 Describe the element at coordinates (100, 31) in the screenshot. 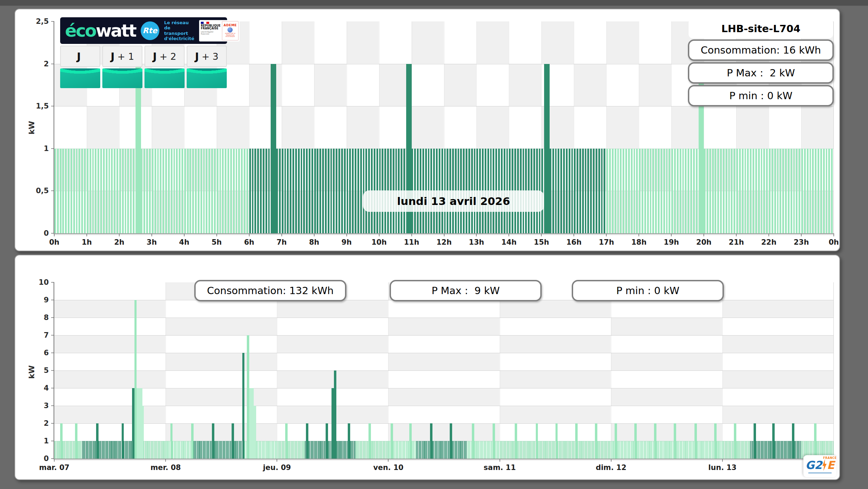

I see `ecowatt-wordmark: écowatt` at that location.